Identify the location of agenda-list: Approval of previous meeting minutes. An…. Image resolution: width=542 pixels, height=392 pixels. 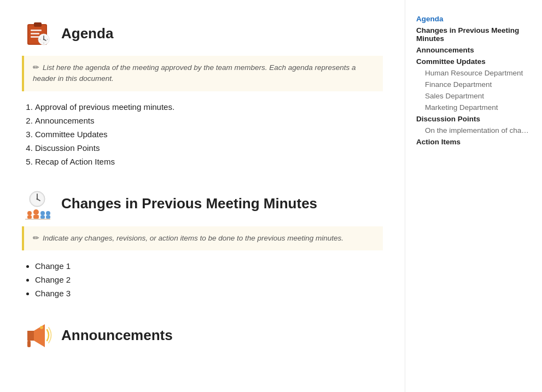
(202, 134).